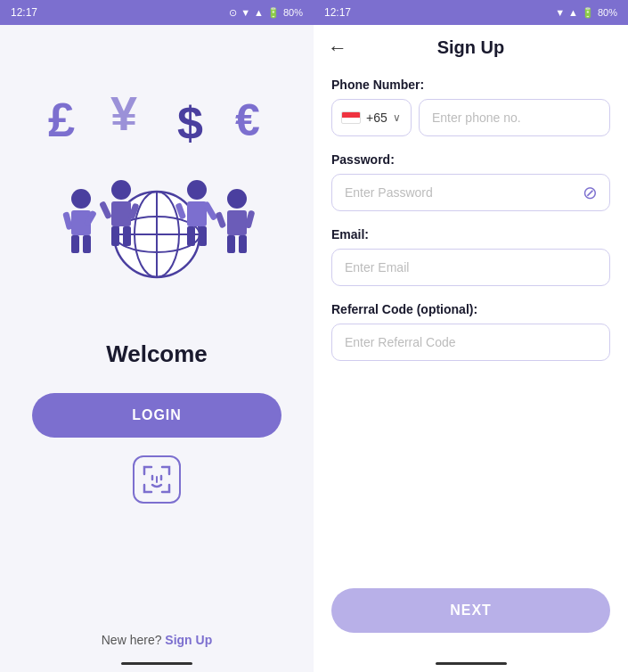 This screenshot has height=672, width=628. I want to click on signup-link: Sign Up, so click(189, 640).